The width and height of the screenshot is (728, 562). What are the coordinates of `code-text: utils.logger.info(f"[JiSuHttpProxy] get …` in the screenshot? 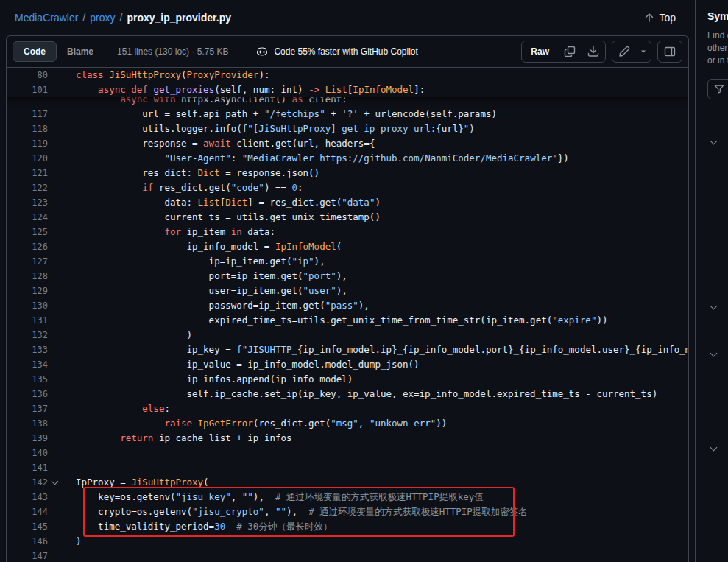 It's located at (268, 129).